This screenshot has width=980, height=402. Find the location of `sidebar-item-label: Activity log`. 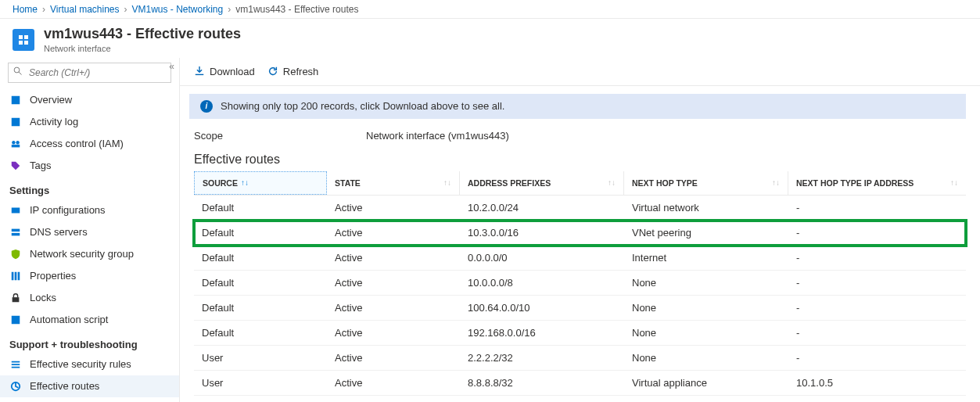

sidebar-item-label: Activity log is located at coordinates (54, 122).